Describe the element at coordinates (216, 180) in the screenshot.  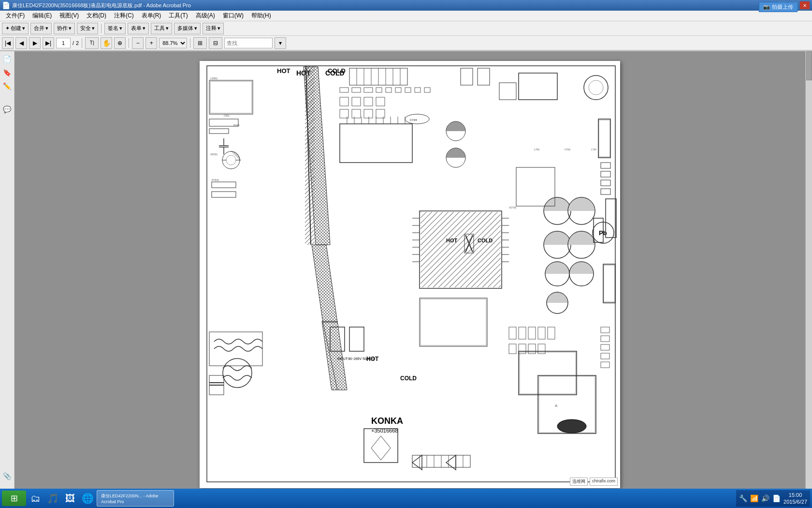
I see `svg-text: RY831` at that location.